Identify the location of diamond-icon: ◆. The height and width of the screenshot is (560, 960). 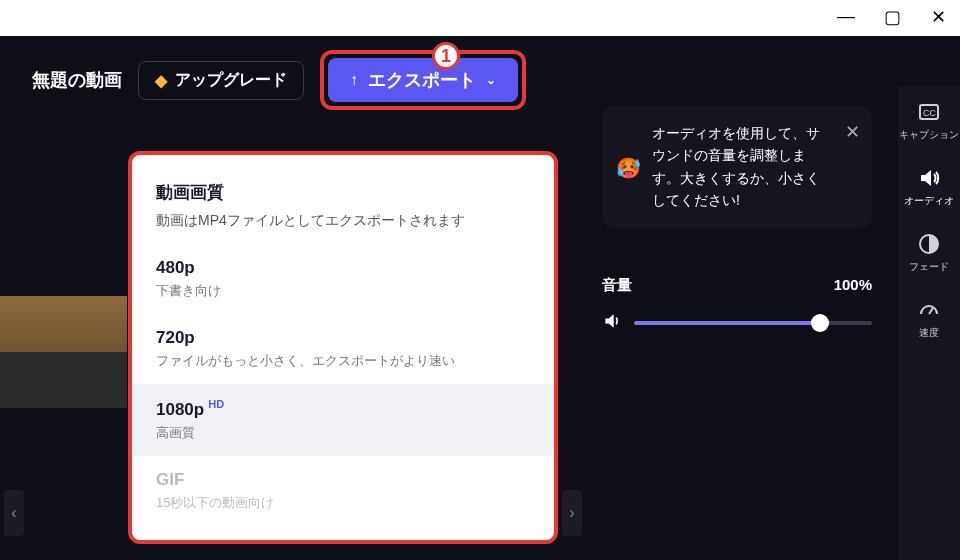
(161, 80).